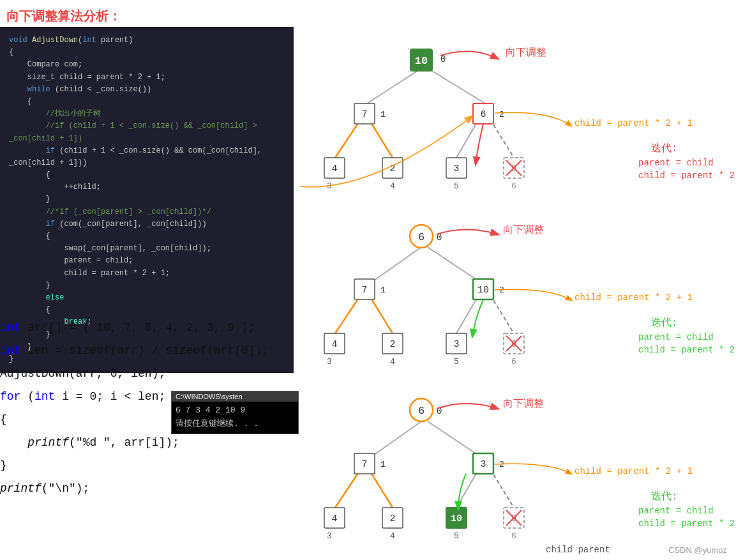  What do you see at coordinates (235, 418) in the screenshot?
I see `terminal-body: 6 7 3 4 2 10 9 请按任意键继续. . .` at bounding box center [235, 418].